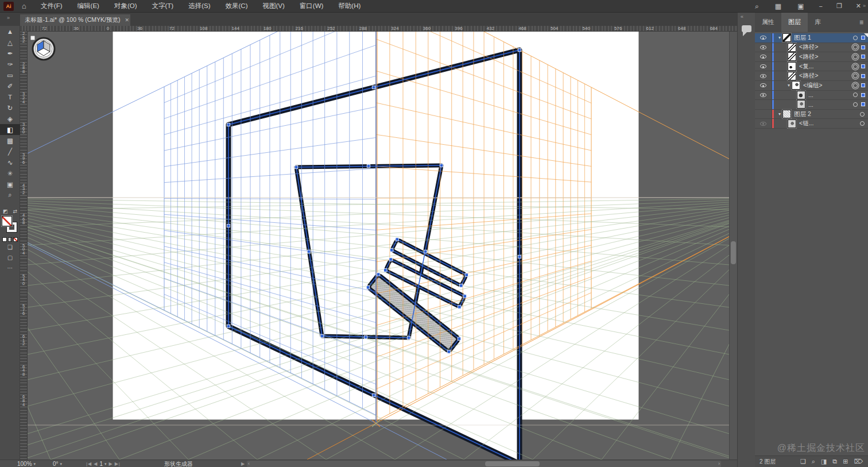 The image size is (868, 467). Describe the element at coordinates (839, 6) in the screenshot. I see `restore-button: ❐` at that location.